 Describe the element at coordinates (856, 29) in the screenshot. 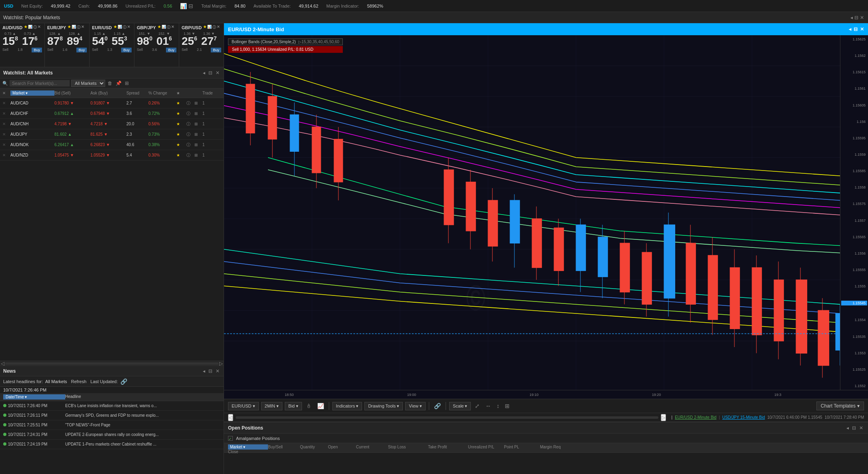

I see `chart-header-restore: ⊟` at that location.